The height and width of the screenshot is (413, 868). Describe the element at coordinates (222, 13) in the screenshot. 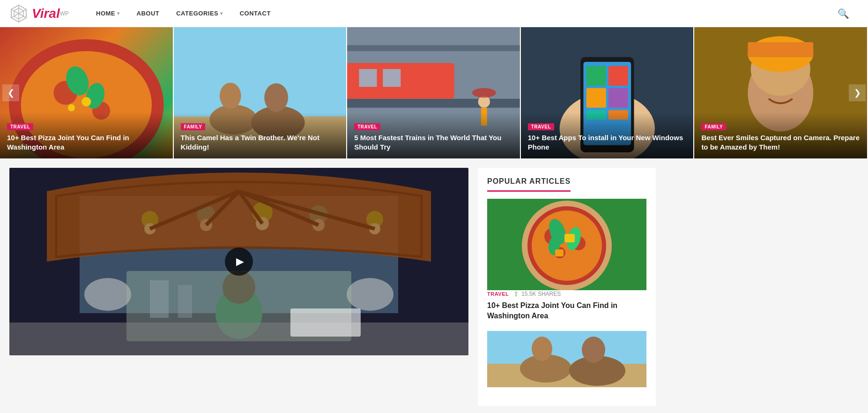

I see `categories-dropdown-arrow: ▾` at that location.